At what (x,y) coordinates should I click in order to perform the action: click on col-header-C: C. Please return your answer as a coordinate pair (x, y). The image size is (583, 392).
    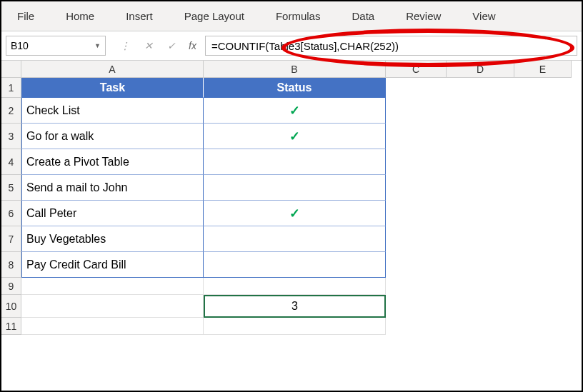
    Looking at the image, I should click on (416, 69).